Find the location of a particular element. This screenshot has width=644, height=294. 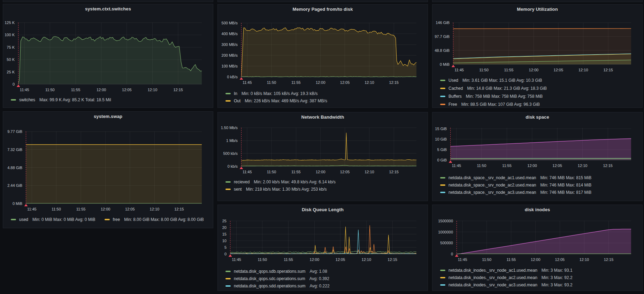

legend-series-stats: Min: 746 MiB Max: 815 MiB is located at coordinates (566, 178).